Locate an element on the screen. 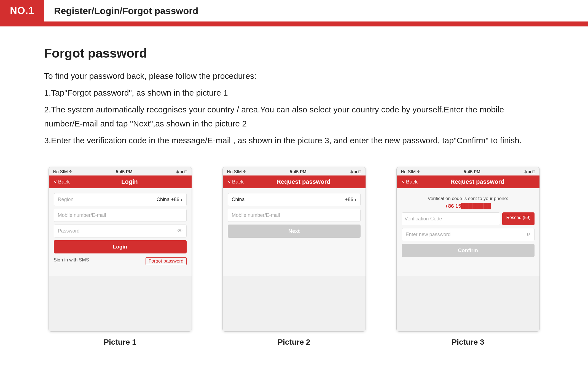 This screenshot has width=588, height=389. description-line-4: 3.Enter the verification code in the mes… is located at coordinates (294, 141).